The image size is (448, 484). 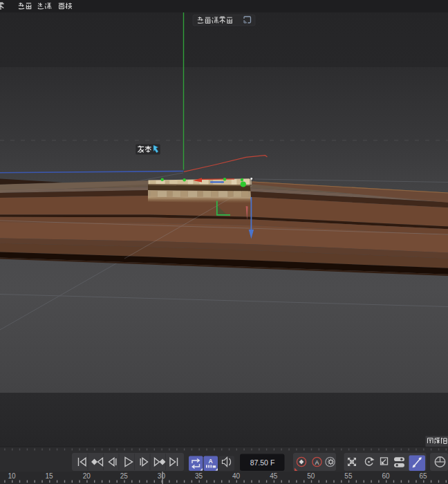 I want to click on svg-text: 45, so click(x=274, y=476).